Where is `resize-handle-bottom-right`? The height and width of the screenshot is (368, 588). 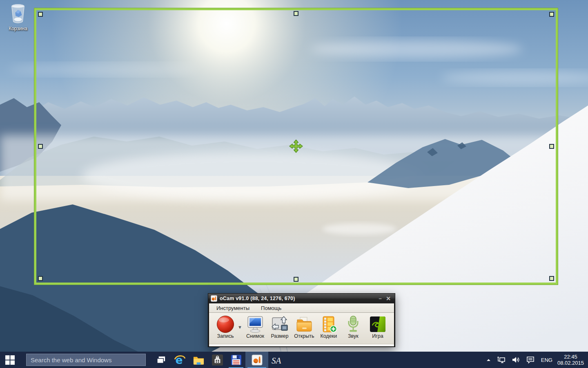
resize-handle-bottom-right is located at coordinates (552, 278).